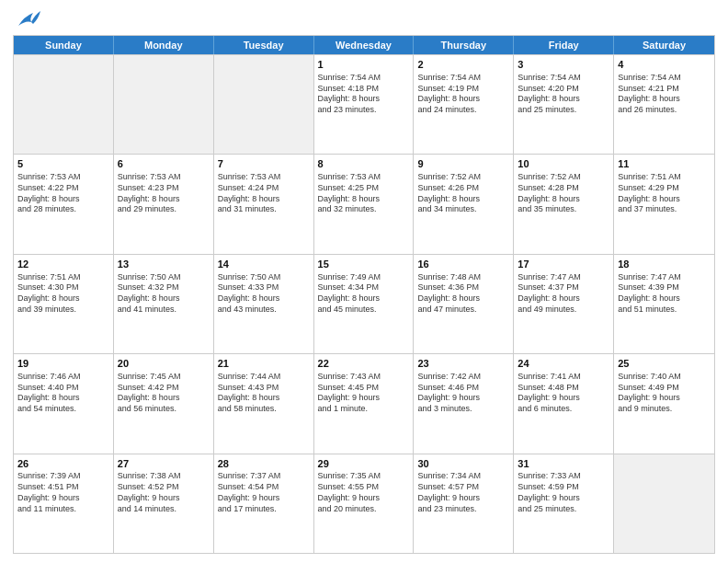  Describe the element at coordinates (164, 493) in the screenshot. I see `day-info: Sunrise: 7:38 AMSunset: 4:52 PMDaylight:…` at that location.